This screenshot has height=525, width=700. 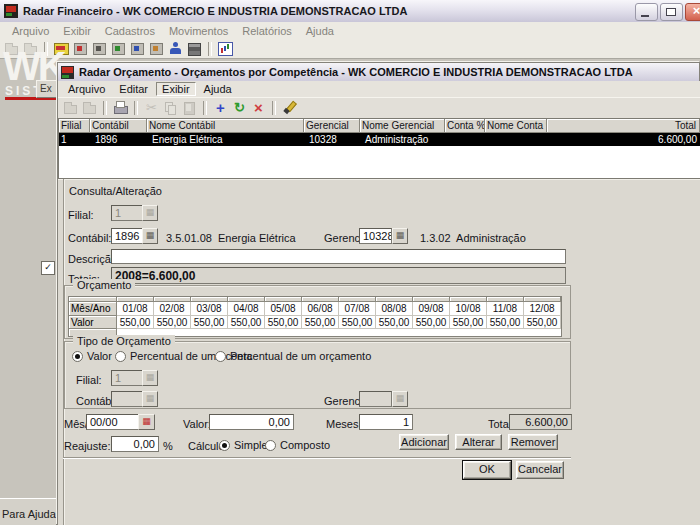 I want to click on grid-col-nome-gerencial: Nome Gerencial, so click(x=402, y=126).